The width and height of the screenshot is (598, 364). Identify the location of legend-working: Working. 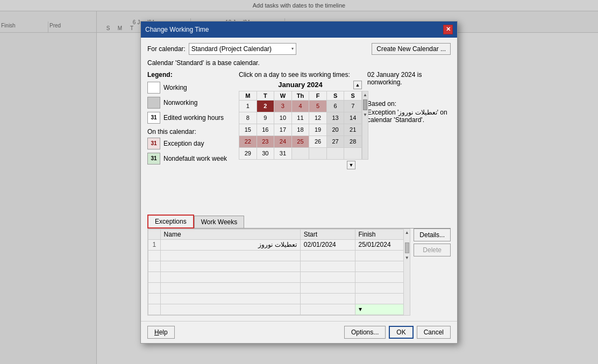
(190, 88).